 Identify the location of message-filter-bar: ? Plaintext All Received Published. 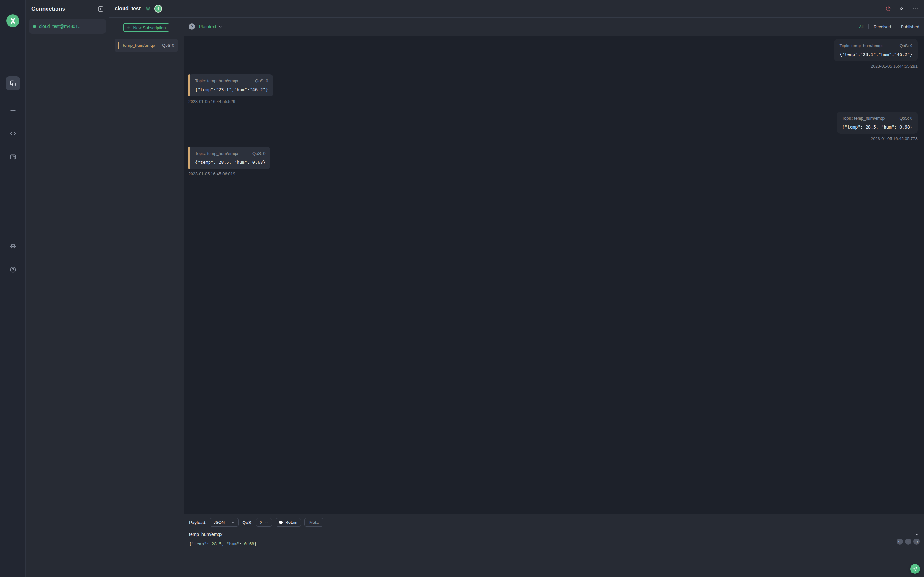
(323, 27).